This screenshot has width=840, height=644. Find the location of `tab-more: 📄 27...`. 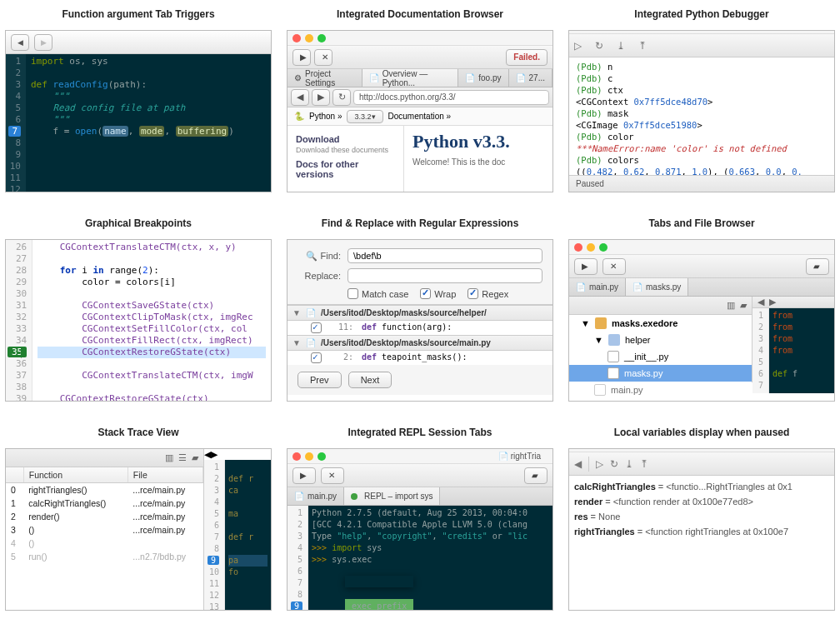

tab-more: 📄 27... is located at coordinates (531, 78).